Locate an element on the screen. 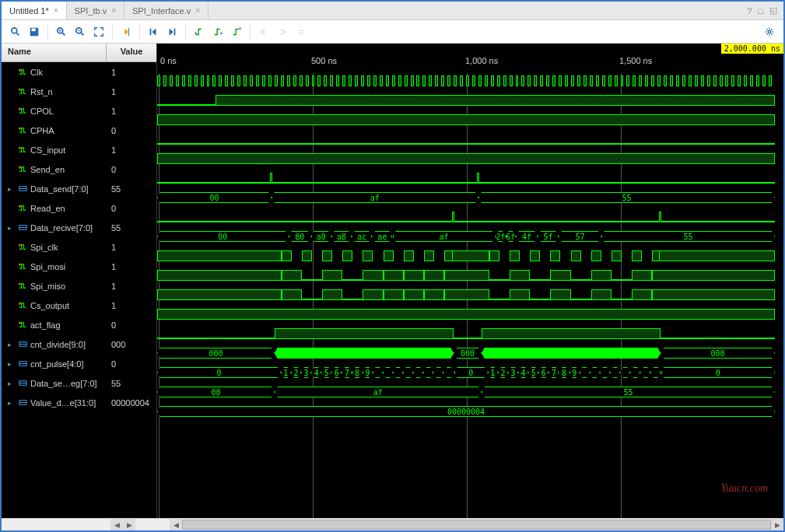  next-edge-icon is located at coordinates (218, 32).